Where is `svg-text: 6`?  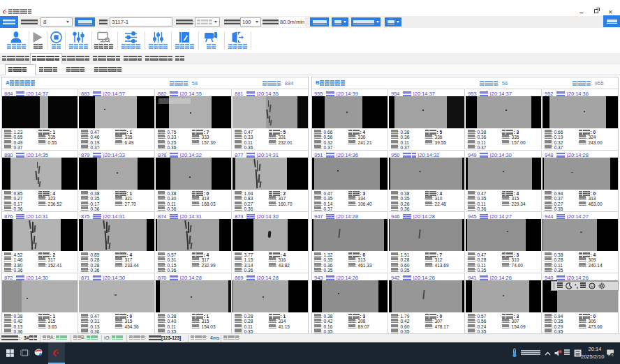 svg-text: 6 is located at coordinates (612, 355).